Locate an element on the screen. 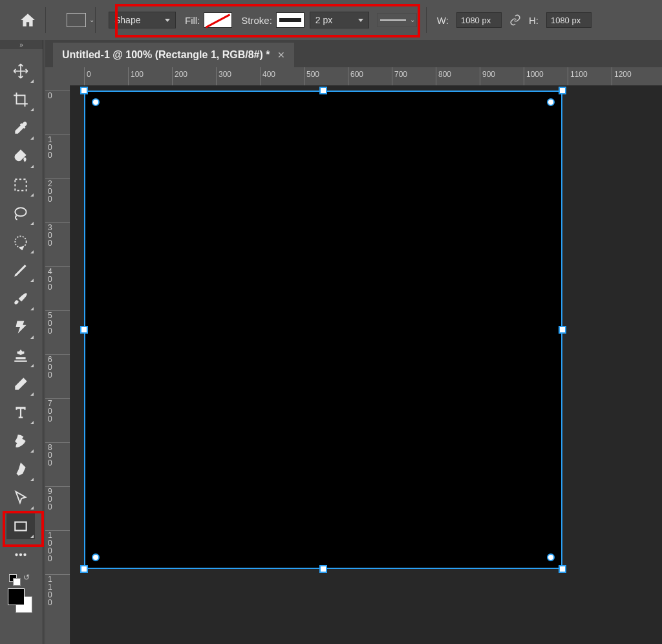 This screenshot has width=662, height=644. clone-stamp-tool is located at coordinates (21, 356).